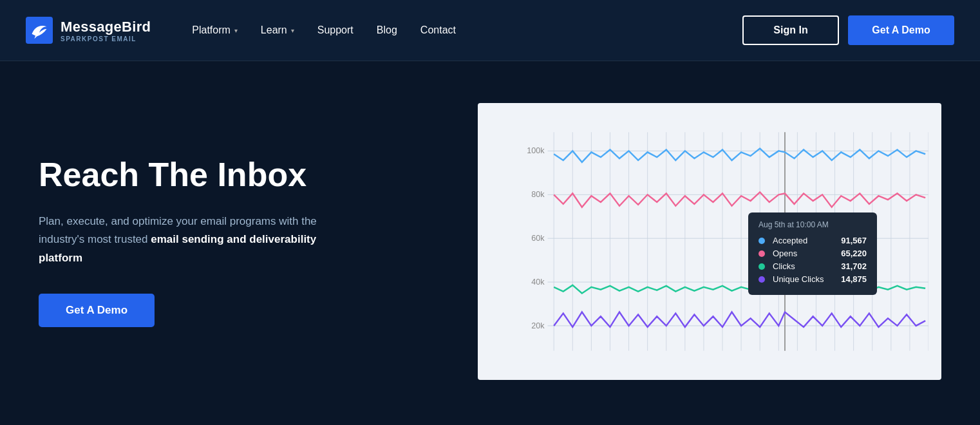  Describe the element at coordinates (813, 260) in the screenshot. I see `tooltip-rows: Accepted 91,567 Opens 65,220 Clicks 31,7…` at that location.